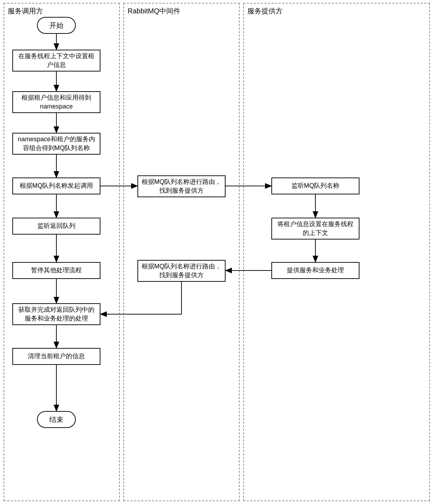  Describe the element at coordinates (181, 186) in the screenshot. I see `middleware-route1: 根据MQ队列名称进行路由，找到服务提供方` at that location.